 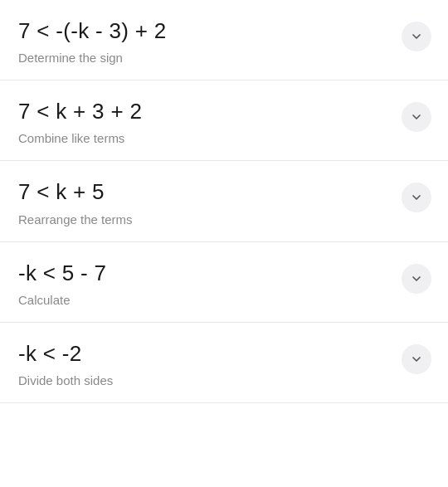 I want to click on step-equation-2: 7 < k + 3 + 2, so click(x=210, y=111).